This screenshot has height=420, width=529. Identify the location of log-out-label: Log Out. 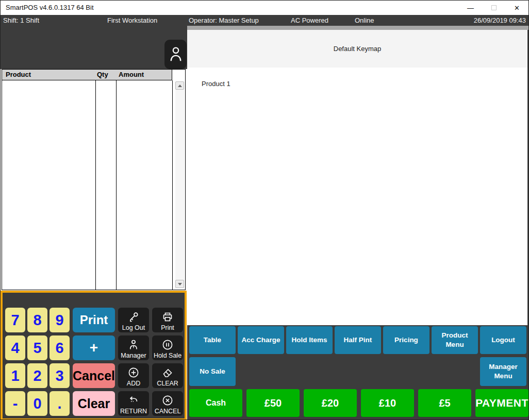
(134, 328).